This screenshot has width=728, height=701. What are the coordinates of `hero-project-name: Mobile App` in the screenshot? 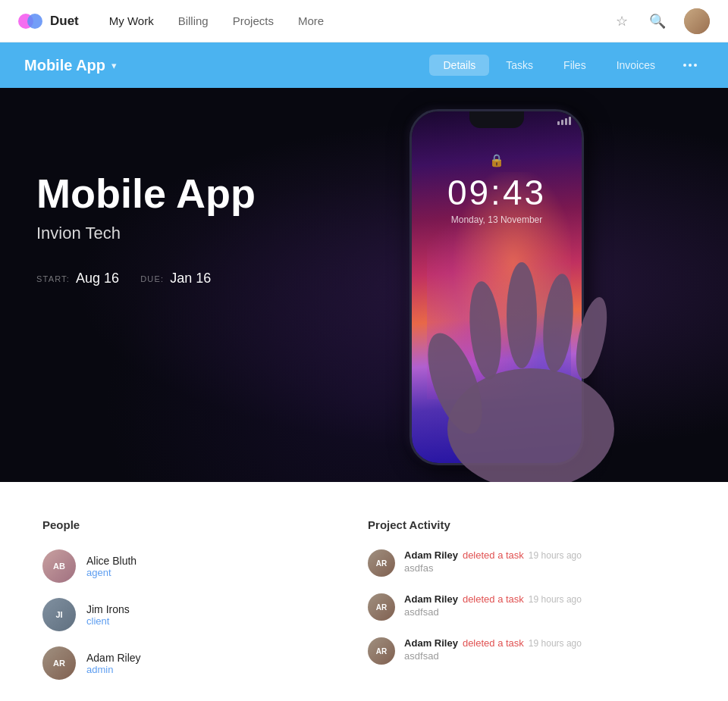 It's located at (146, 194).